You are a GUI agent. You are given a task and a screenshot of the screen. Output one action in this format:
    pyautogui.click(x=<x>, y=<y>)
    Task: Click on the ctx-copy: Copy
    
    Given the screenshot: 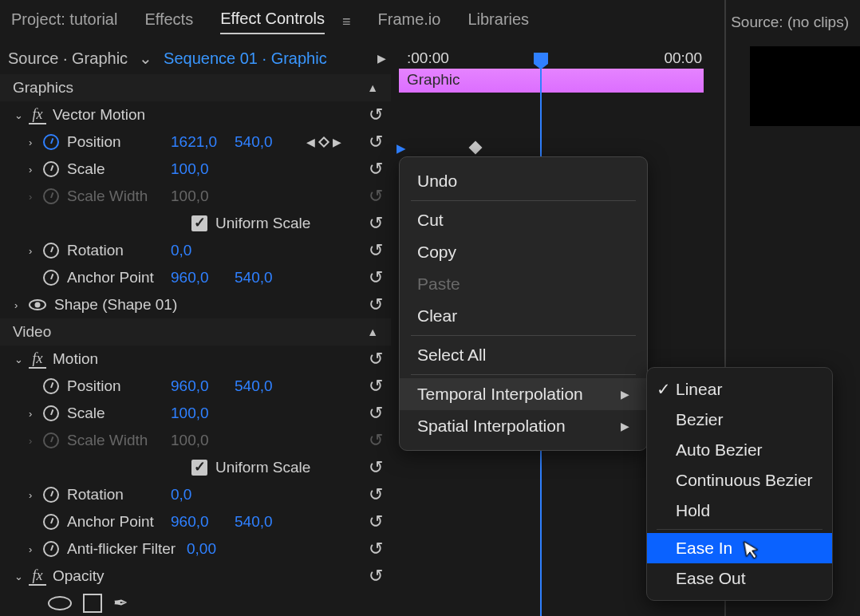 What is the action you would take?
    pyautogui.click(x=523, y=252)
    